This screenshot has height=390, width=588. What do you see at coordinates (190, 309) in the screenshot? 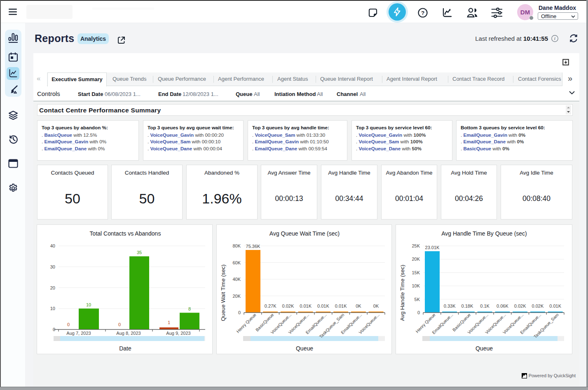
I see `svg-text: 8` at bounding box center [190, 309].